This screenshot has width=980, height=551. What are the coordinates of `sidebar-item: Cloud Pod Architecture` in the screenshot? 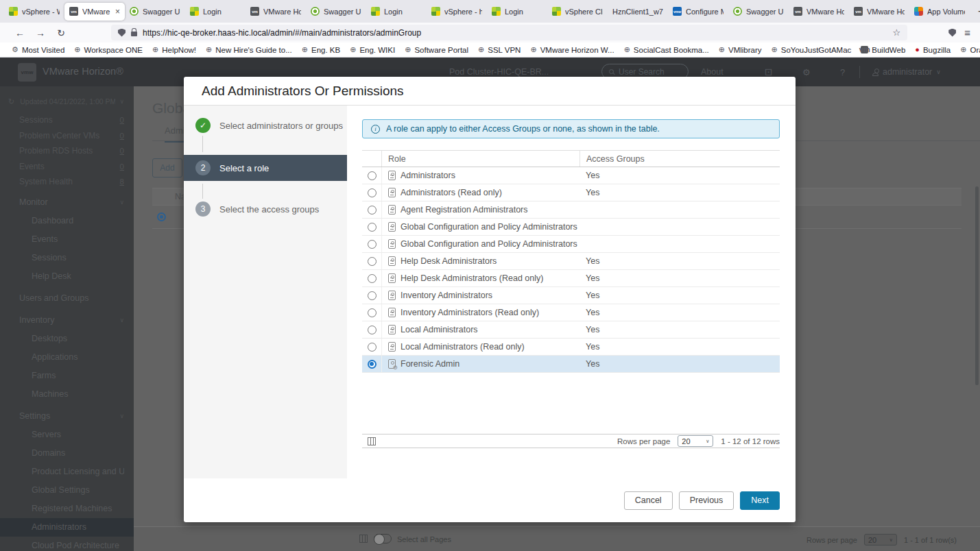 It's located at (67, 544).